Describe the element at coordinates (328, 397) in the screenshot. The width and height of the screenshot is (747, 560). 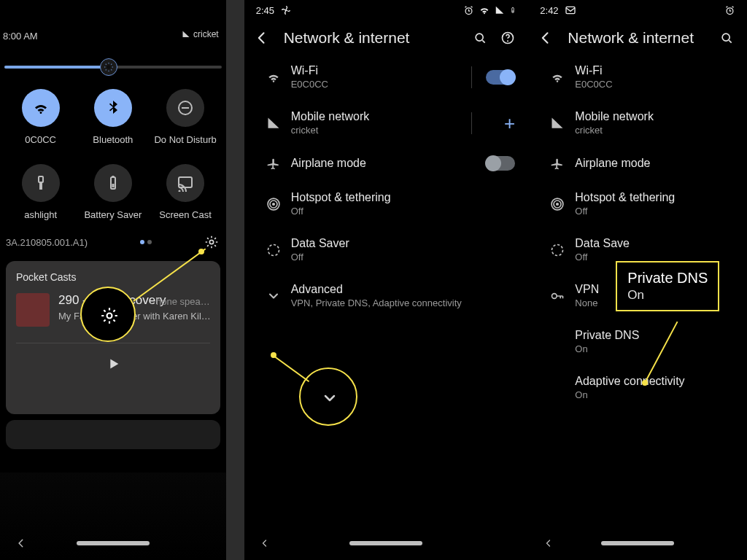
I see `callout-advanced-icon` at that location.